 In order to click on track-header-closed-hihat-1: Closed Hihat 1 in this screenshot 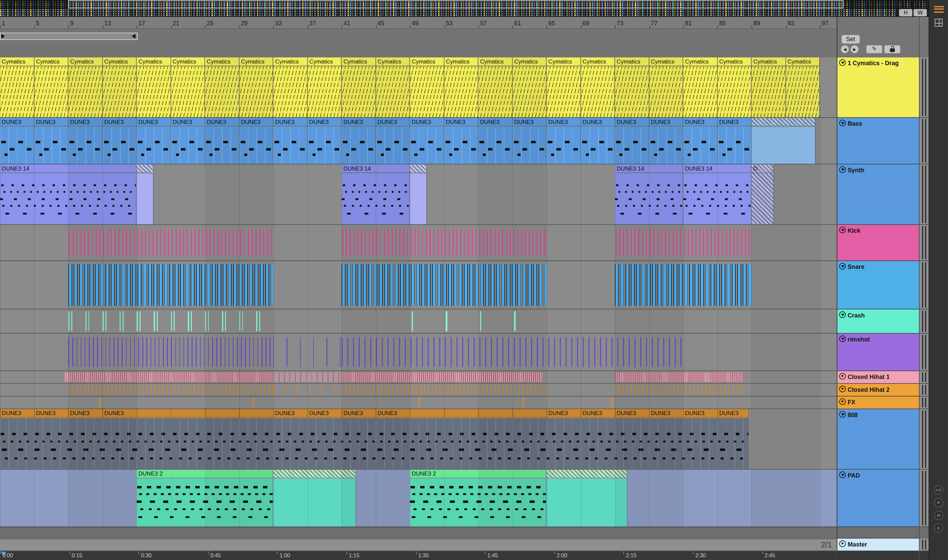, I will do `click(879, 378)`.